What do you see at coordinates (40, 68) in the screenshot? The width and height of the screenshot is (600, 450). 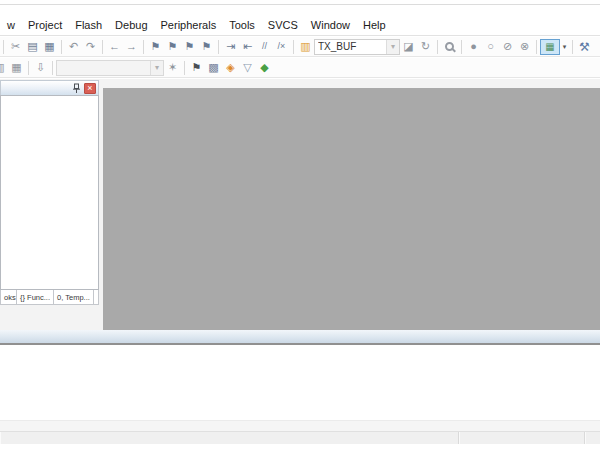 I see `download-icon: ⇩` at bounding box center [40, 68].